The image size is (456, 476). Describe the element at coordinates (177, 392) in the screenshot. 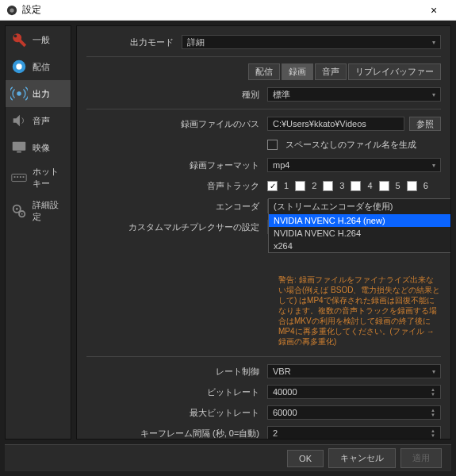

I see `bitrate-label: ビットレート` at that location.